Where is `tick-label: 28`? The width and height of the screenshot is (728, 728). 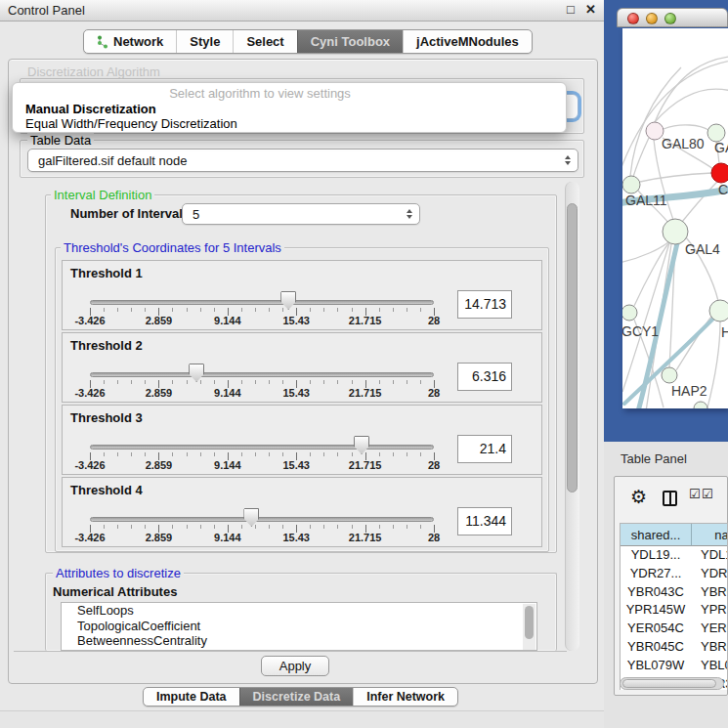 tick-label: 28 is located at coordinates (434, 321).